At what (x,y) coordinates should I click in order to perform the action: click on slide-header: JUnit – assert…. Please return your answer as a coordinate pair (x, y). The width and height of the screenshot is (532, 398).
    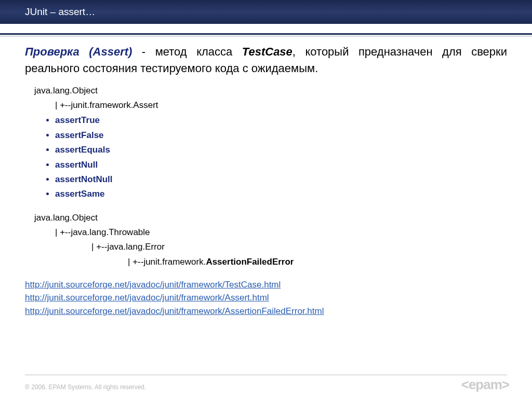
    Looking at the image, I should click on (266, 12).